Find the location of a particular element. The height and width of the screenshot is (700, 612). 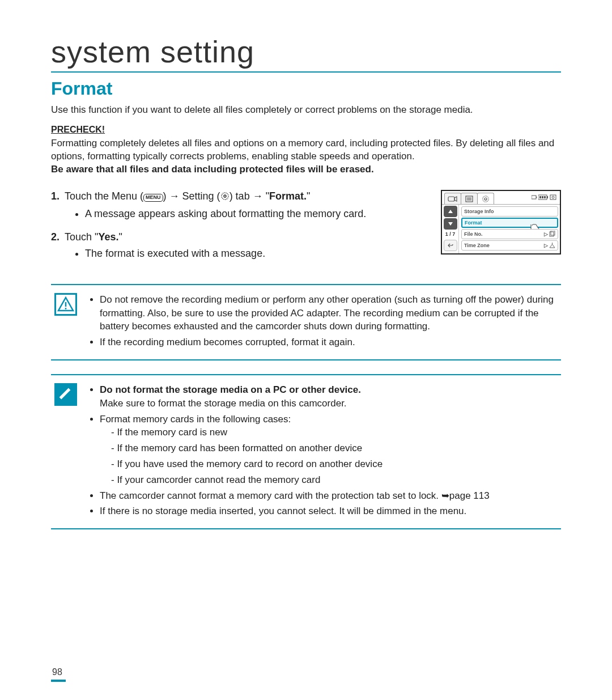

note-list: Do not format the storage media on a PC … is located at coordinates (288, 452).